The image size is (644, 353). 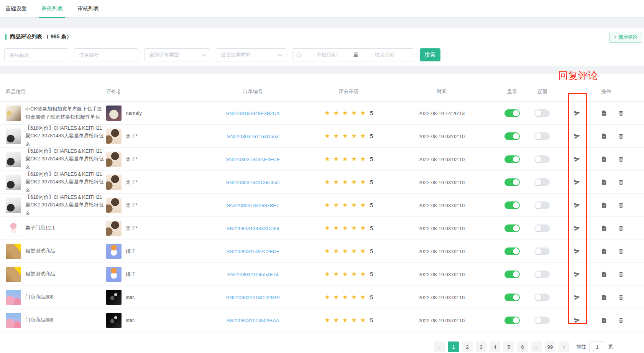 I want to click on product-title: 【618同价】CHARLES＆KEITH21夏CK2-30781483大容量单肩…, so click(x=64, y=205).